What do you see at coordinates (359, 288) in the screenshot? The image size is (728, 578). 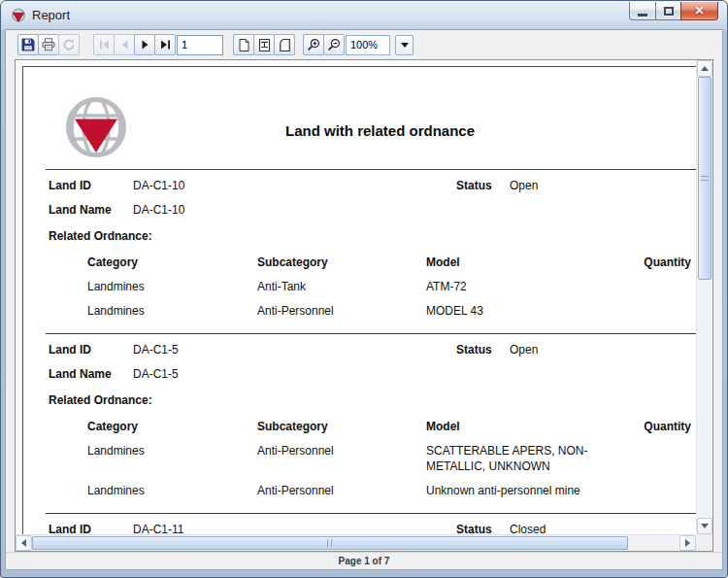 I see `ordnance-row: Landmines Anti-Tank ATM-72` at bounding box center [359, 288].